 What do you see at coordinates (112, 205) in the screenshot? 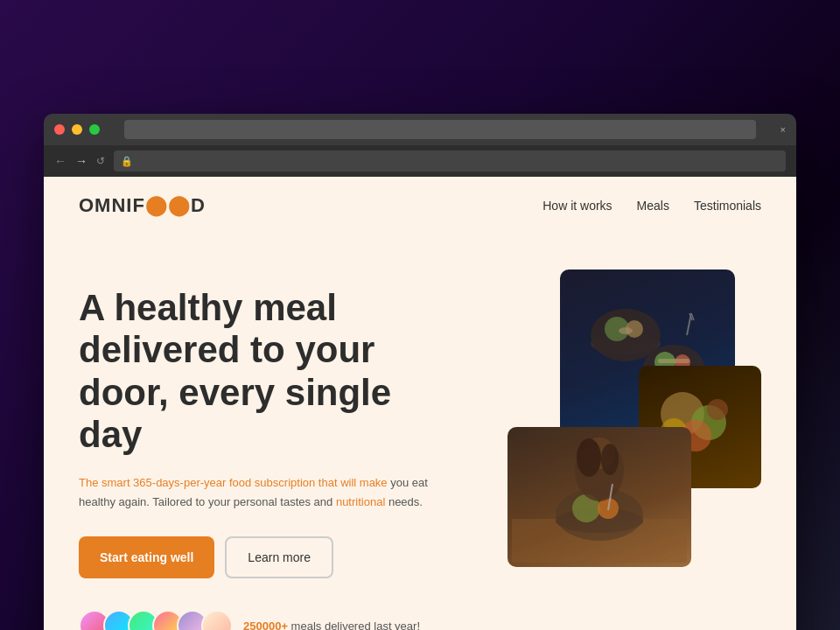
I see `logo-text-start: OMNIF` at bounding box center [112, 205].